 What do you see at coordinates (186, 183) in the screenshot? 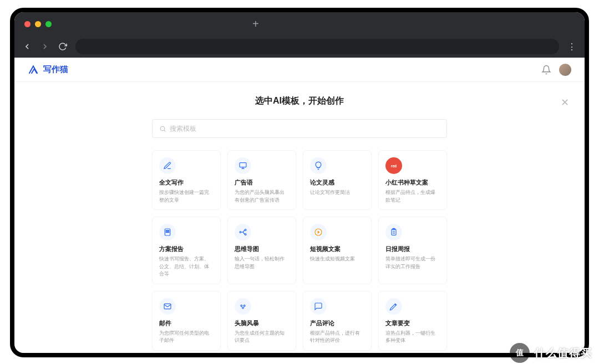
I see `card-title: 全文写作` at bounding box center [186, 183].